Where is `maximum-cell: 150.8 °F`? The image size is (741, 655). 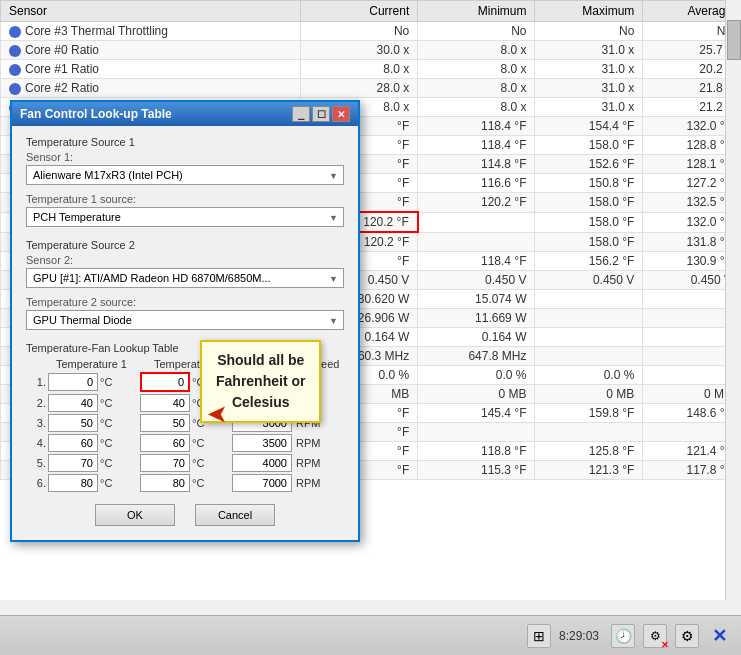 maximum-cell: 150.8 °F is located at coordinates (589, 184).